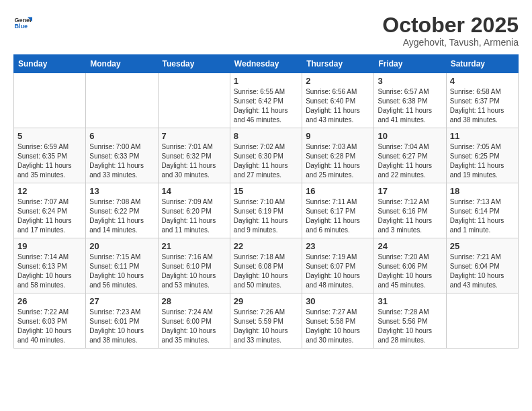  What do you see at coordinates (122, 161) in the screenshot?
I see `day-info: Sunrise: 7:00 AM Sunset: 6:33 PM Dayligh…` at bounding box center [122, 161].